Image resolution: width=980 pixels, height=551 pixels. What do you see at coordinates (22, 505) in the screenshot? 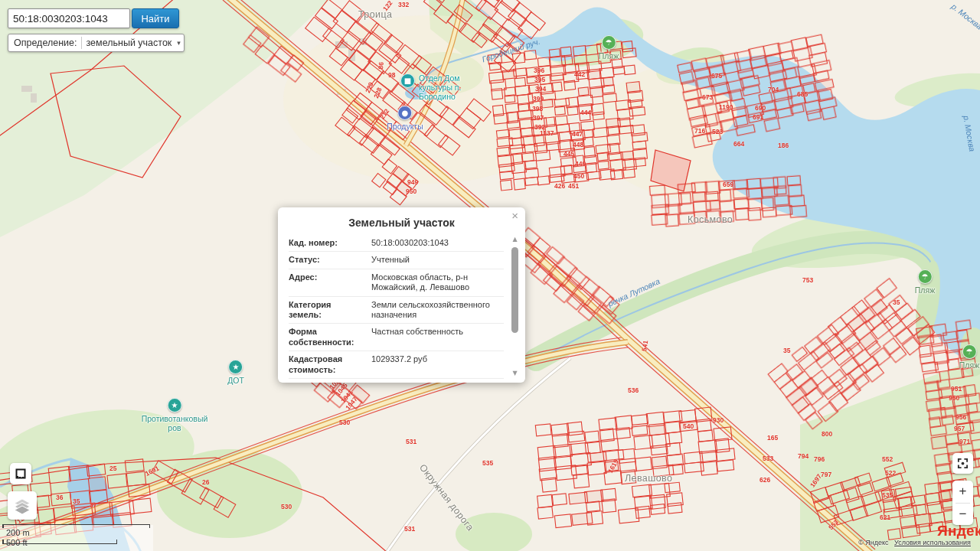
I see `layers-button` at bounding box center [22, 505].